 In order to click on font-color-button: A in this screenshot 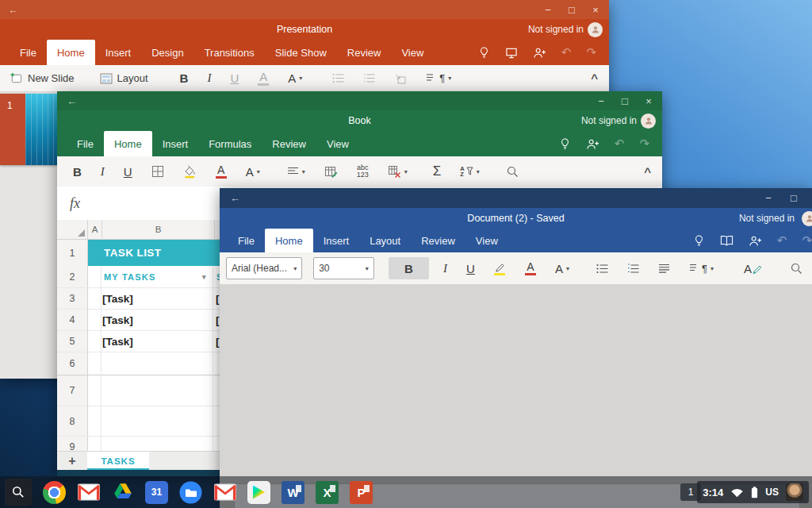, I will do `click(221, 171)`.